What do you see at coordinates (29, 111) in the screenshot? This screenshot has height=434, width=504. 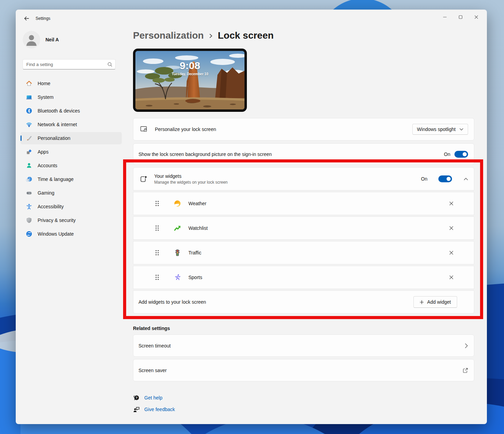 I see `bluetooth-icon` at bounding box center [29, 111].